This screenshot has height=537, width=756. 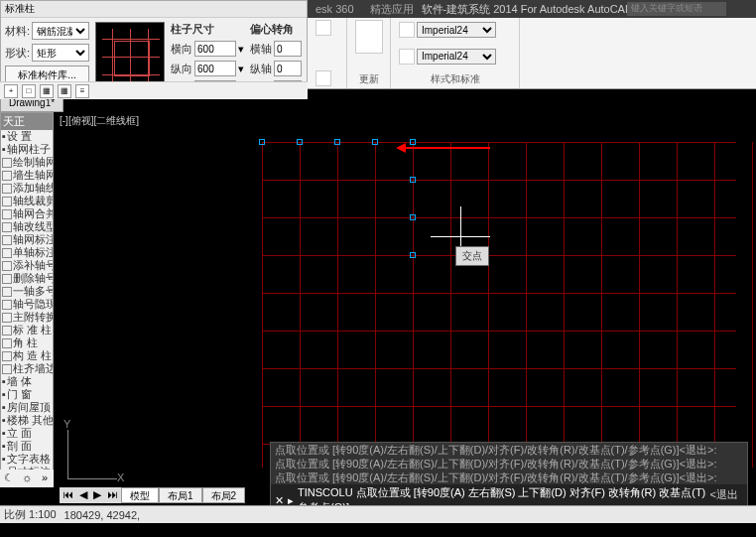 What do you see at coordinates (215, 49) in the screenshot?
I see `width-input` at bounding box center [215, 49].